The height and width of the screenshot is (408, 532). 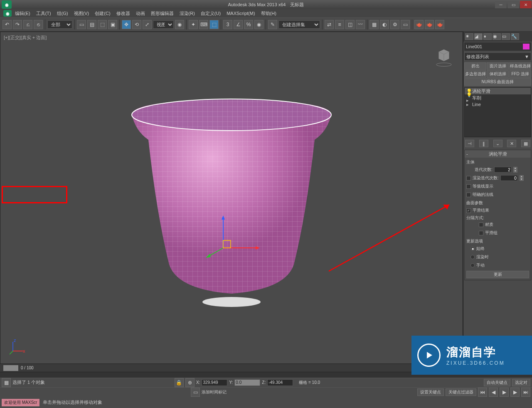 What do you see at coordinates (504, 392) in the screenshot?
I see `play-button: ▶` at bounding box center [504, 392].